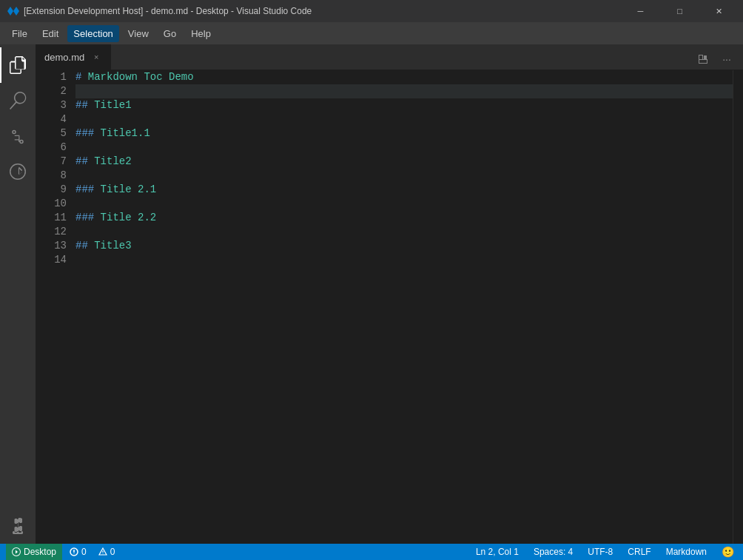 The image size is (743, 560). What do you see at coordinates (738, 307) in the screenshot?
I see `minimap` at bounding box center [738, 307].